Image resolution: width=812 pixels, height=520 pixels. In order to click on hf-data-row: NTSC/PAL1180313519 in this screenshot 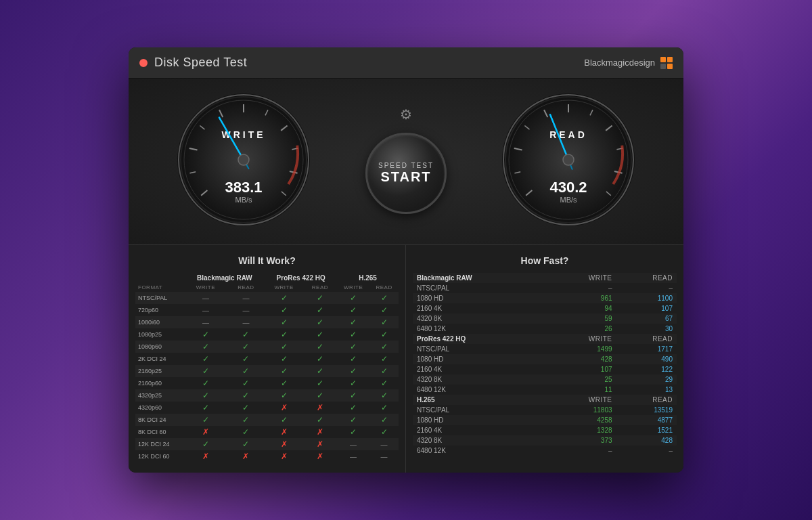, I will do `click(545, 410)`.